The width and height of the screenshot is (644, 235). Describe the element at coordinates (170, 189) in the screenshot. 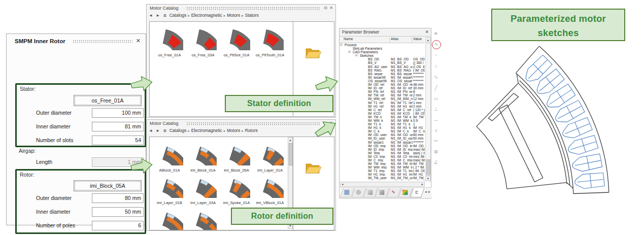

I see `catalog-item: imi_Layer_01B` at that location.